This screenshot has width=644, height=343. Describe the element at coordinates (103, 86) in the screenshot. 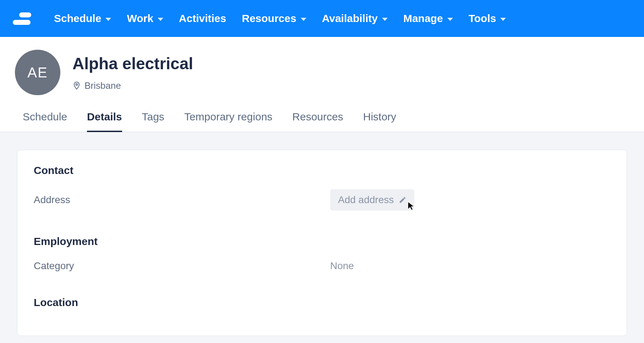

I see `location-text: Brisbane` at that location.